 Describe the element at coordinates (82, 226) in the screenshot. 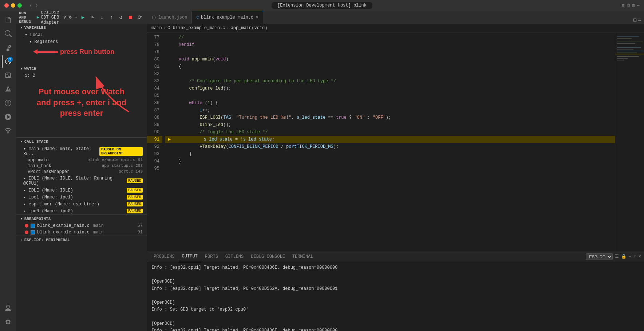

I see `bp-item-1: blink_example_main.c main 67` at that location.